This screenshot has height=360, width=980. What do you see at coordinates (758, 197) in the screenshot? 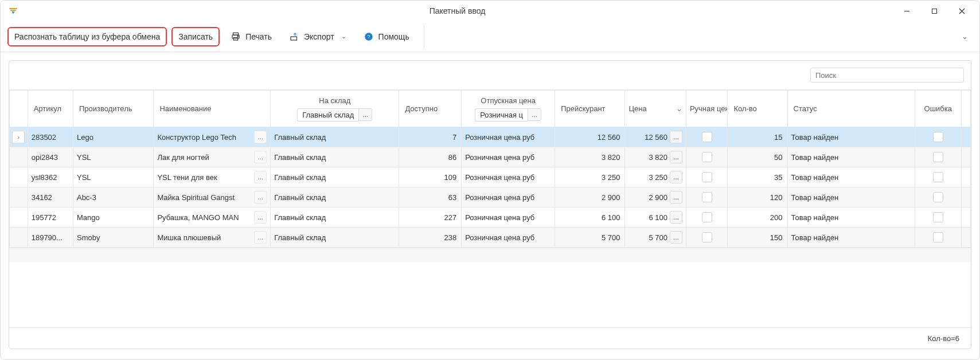
I see `cell-qty: 120` at bounding box center [758, 197].